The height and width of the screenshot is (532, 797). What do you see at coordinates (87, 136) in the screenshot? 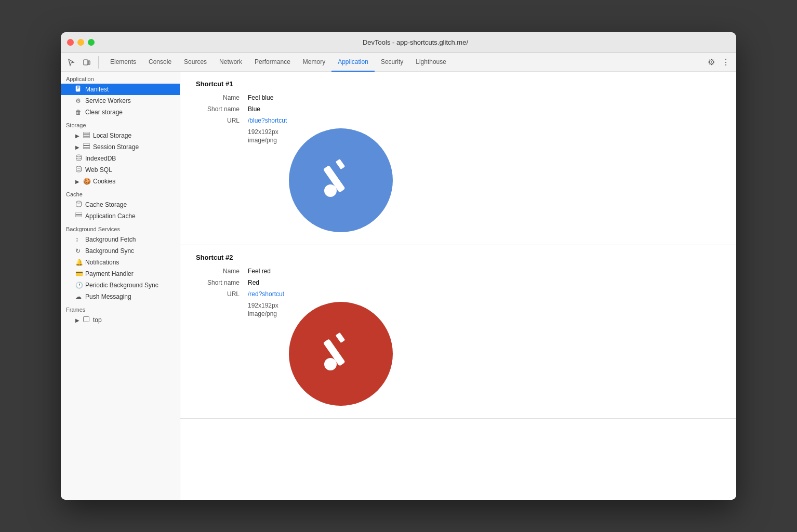
I see `local-storage-icon` at bounding box center [87, 136].